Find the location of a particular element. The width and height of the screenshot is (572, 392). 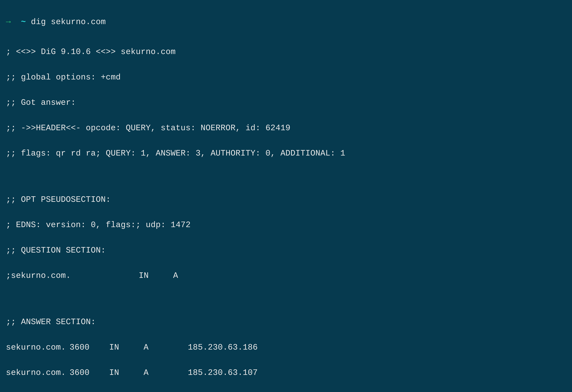

prompt-arrow-icon: → is located at coordinates (8, 22).